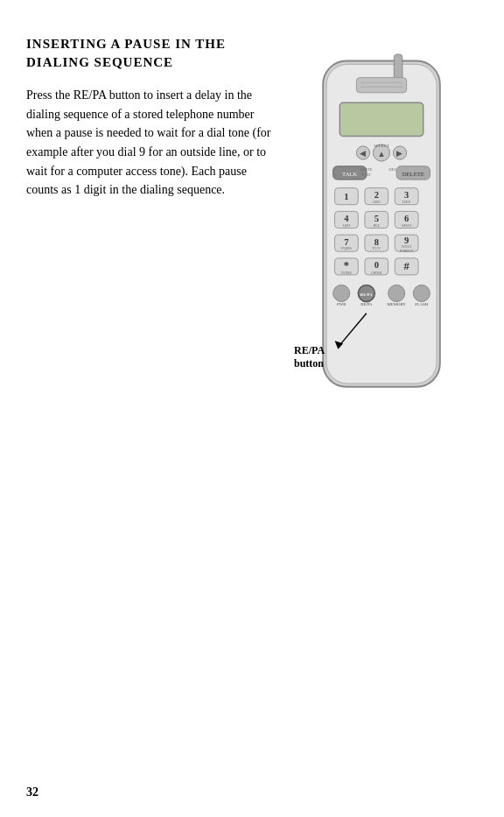  I want to click on svg-text: WXYZ, so click(407, 247).